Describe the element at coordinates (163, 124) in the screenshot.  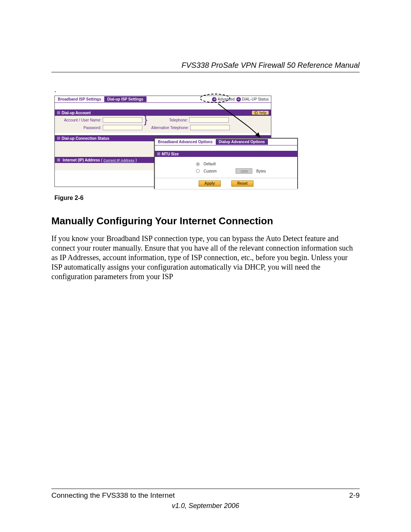
I see `dialup-account-body: Account / User Name: Password: } Telepho…` at that location.